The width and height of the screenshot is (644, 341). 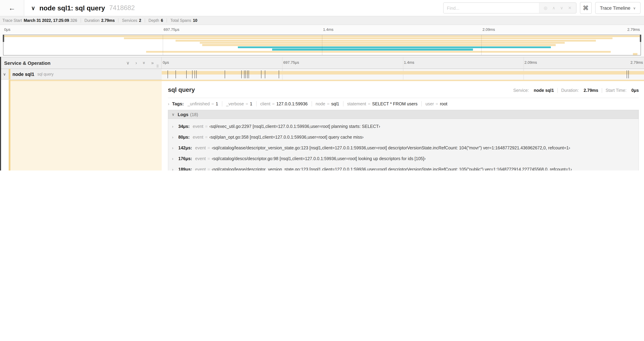 What do you see at coordinates (81, 75) in the screenshot?
I see `span-row-name-cell: ∨ node sql1 sql query` at bounding box center [81, 75].